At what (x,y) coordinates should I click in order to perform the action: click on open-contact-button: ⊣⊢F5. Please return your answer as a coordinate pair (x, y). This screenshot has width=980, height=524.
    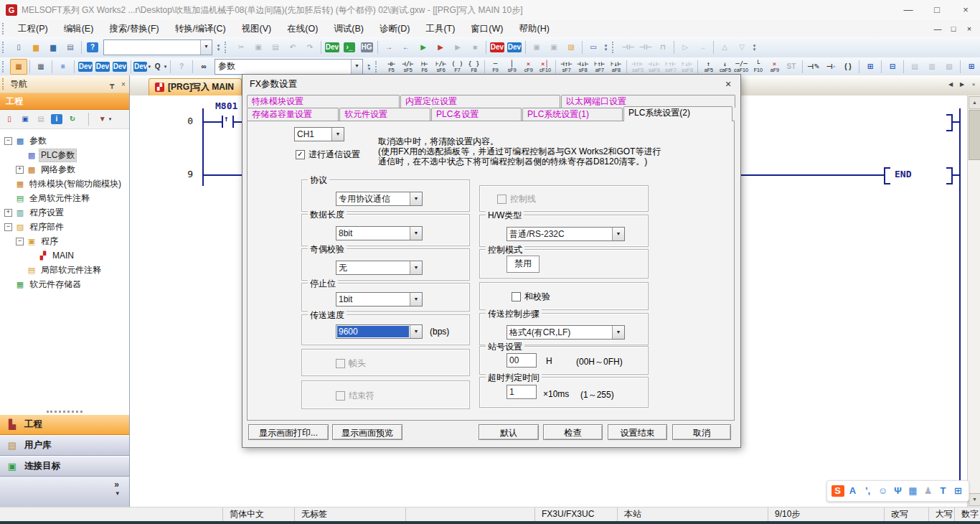
    Looking at the image, I should click on (392, 66).